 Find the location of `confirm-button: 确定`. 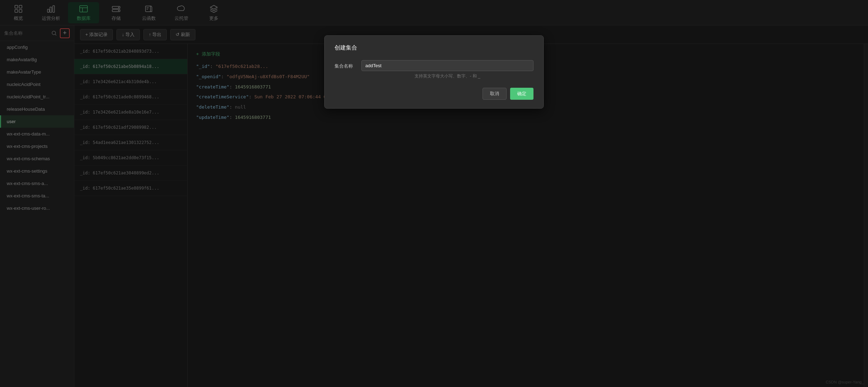

confirm-button: 确定 is located at coordinates (522, 94).